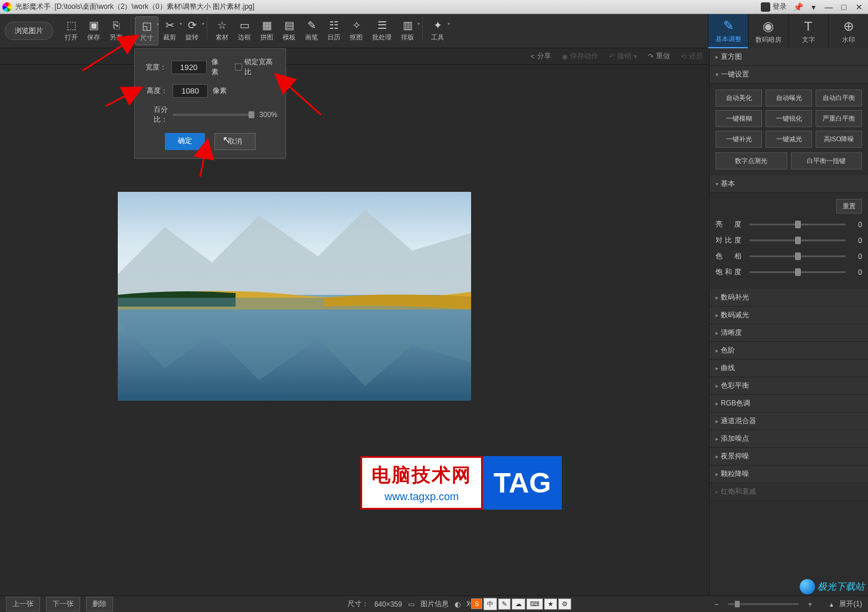 This screenshot has height=612, width=868. Describe the element at coordinates (789, 457) in the screenshot. I see `section-night-denoise: ▸夜景抑噪` at that location.